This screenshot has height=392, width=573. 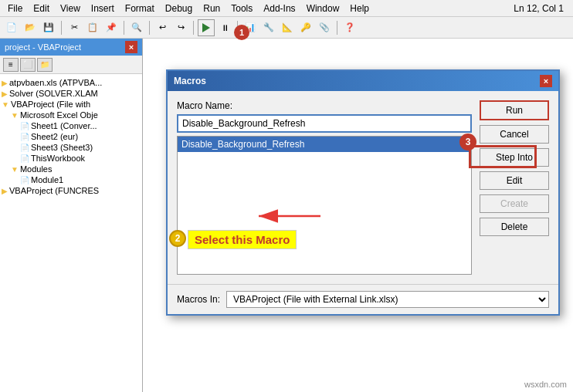 I want to click on toolbar: 📄 📂 💾 ✂ 📋 📌 🔍 ↩ ↪ ⏸ 📊 🔧 📐 🔑 📎 ❓, so click(x=286, y=28).